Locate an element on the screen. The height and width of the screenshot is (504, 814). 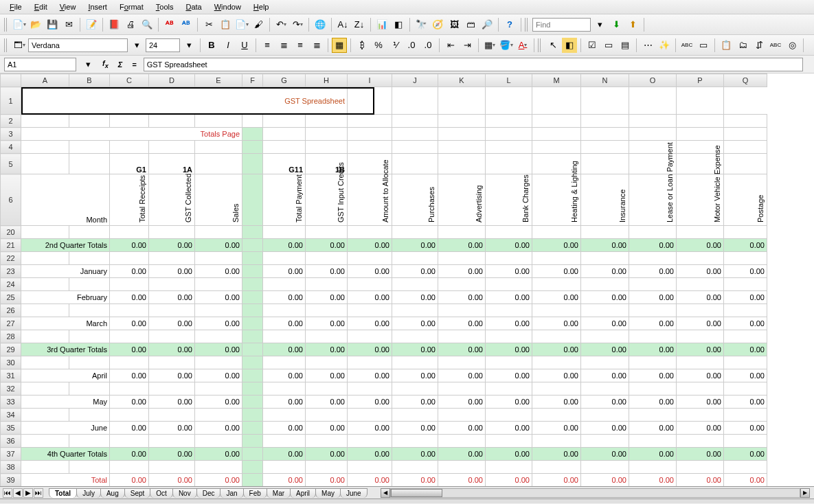
menu-data: Data is located at coordinates (194, 7).